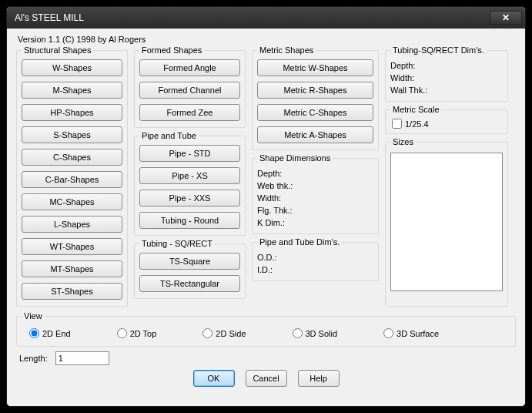 This screenshot has height=413, width=532. Describe the element at coordinates (72, 68) in the screenshot. I see `w-shapes-button: W-Shapes` at that location.